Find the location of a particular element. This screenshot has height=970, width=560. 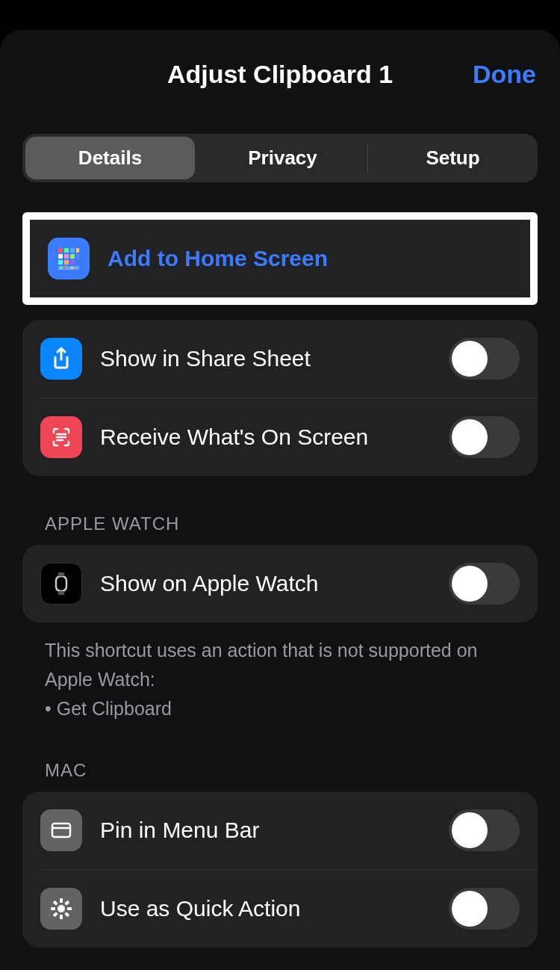

group-mac: Pin in Menu Bar is located at coordinates (280, 870).